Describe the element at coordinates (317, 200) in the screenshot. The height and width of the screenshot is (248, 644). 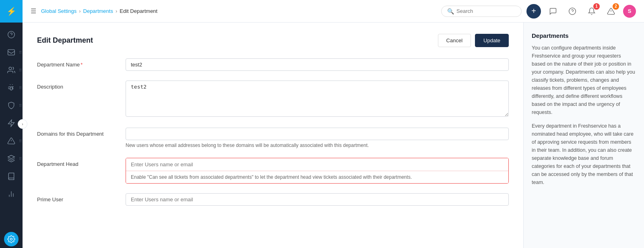
I see `input-wrapper-prime-user` at that location.